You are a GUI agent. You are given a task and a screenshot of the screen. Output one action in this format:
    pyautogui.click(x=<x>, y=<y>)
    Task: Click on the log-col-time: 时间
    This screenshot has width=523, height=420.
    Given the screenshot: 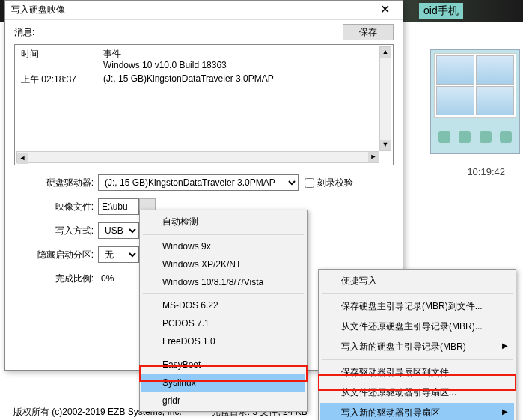 What is the action you would take?
    pyautogui.click(x=62, y=53)
    